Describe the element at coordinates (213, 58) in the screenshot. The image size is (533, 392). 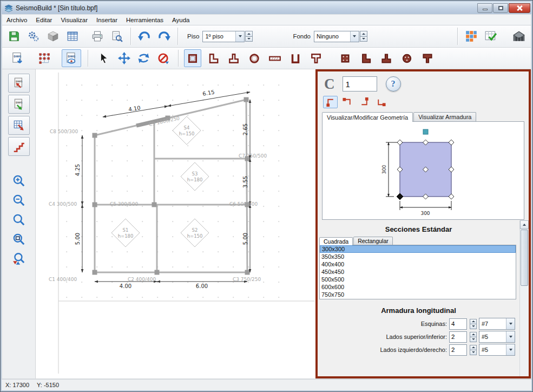
I see `section-l-button` at that location.